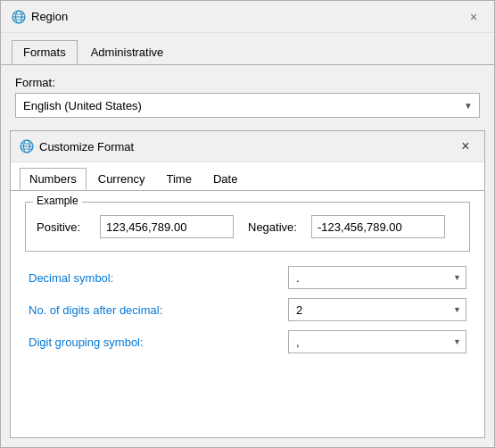  I want to click on format-label: Format:, so click(248, 82).